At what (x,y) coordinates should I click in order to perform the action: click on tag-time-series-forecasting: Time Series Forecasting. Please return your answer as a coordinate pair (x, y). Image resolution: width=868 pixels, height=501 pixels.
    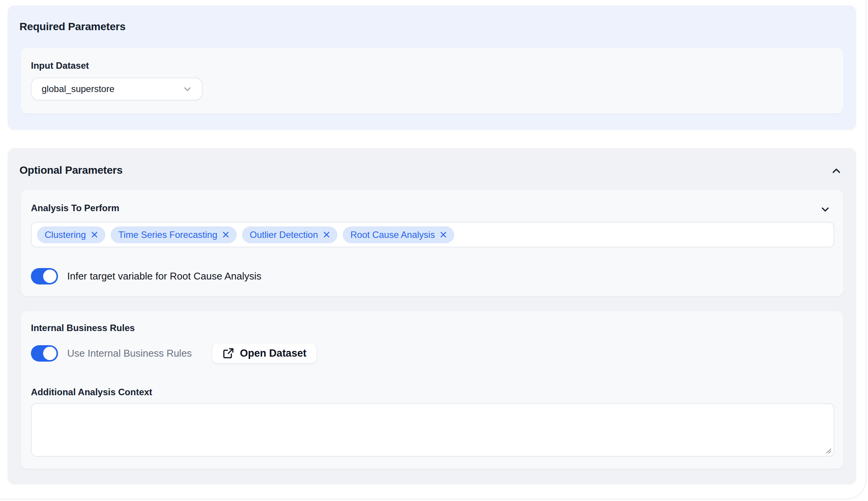
    Looking at the image, I should click on (174, 235).